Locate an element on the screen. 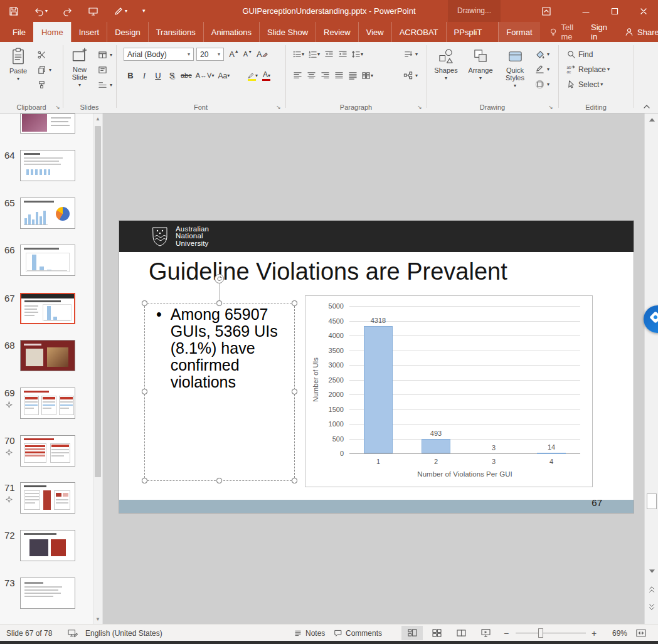 This screenshot has width=658, height=644. shapes-button: Shapes▾ is located at coordinates (446, 63).